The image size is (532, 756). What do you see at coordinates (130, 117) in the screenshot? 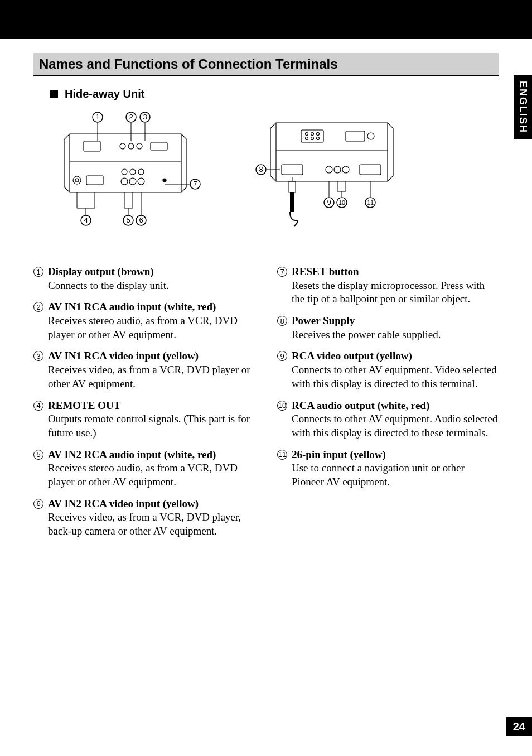
I see `svg-text: 2` at bounding box center [130, 117].